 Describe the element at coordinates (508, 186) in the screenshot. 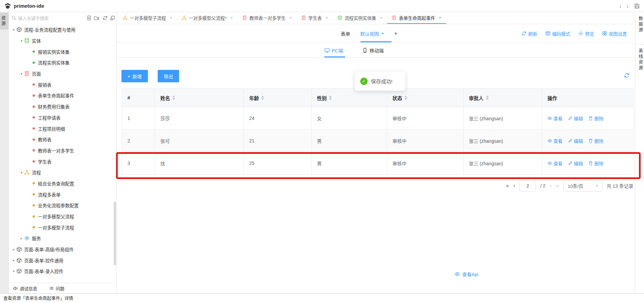

I see `first-page-icon: «` at that location.